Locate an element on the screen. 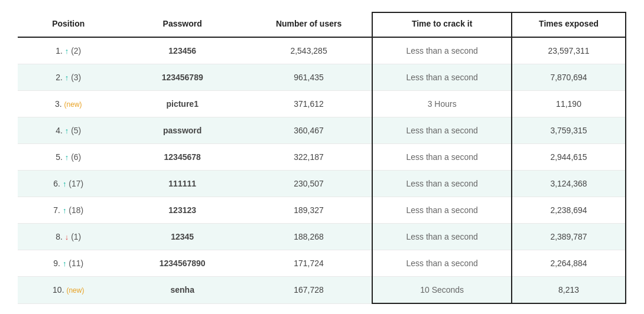 Image resolution: width=644 pixels, height=314 pixels. table-row-position: 7. ↑ (18) is located at coordinates (69, 210).